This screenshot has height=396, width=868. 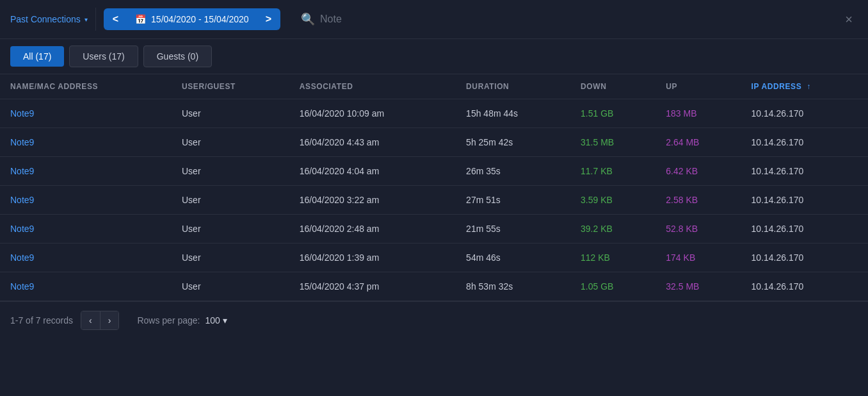 I want to click on top-bar: Past Connections ▾ < 📅 15/04/2020 - 15/0…, so click(x=434, y=19).